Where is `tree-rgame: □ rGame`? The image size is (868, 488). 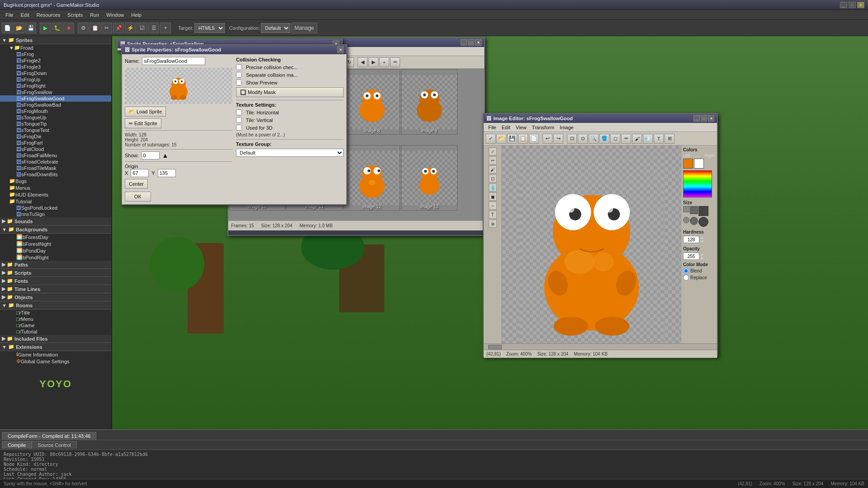
tree-rgame: □ rGame is located at coordinates (56, 325).